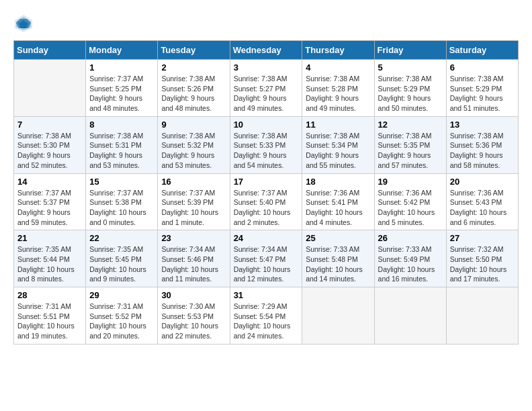  What do you see at coordinates (50, 150) in the screenshot?
I see `day-info: Sunrise: 7:38 AMSunset: 5:30 PMDaylight:…` at bounding box center [50, 150].